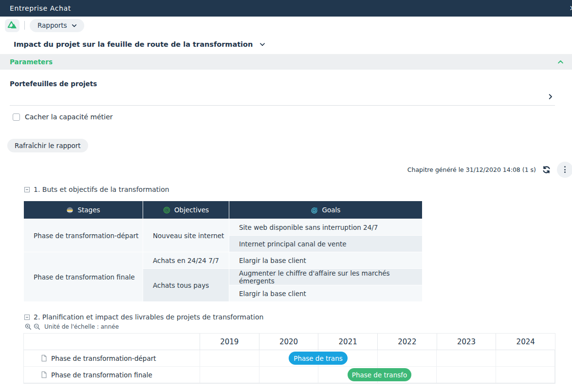  I want to click on gantt-bar-phase-depart: Phase de trans, so click(318, 358).